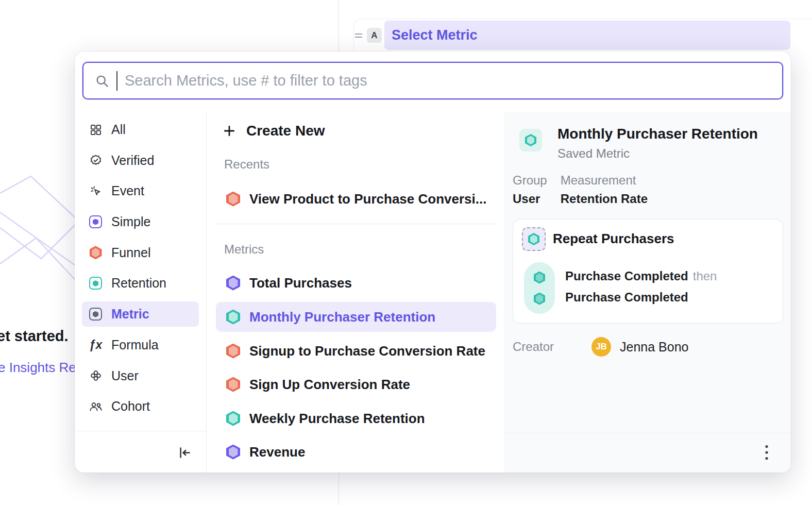  Describe the element at coordinates (539, 288) in the screenshot. I see `event-sequence-capsule` at that location.